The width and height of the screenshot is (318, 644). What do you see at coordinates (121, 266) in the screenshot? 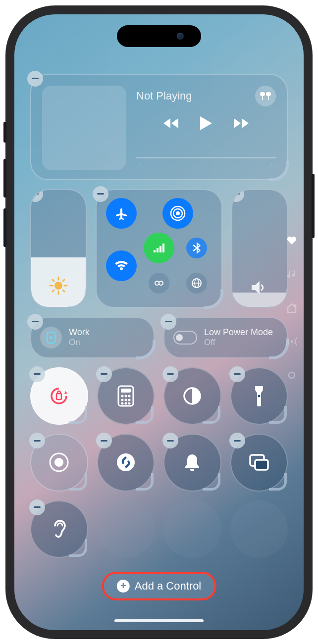
I see `wifi-toggle` at bounding box center [121, 266].